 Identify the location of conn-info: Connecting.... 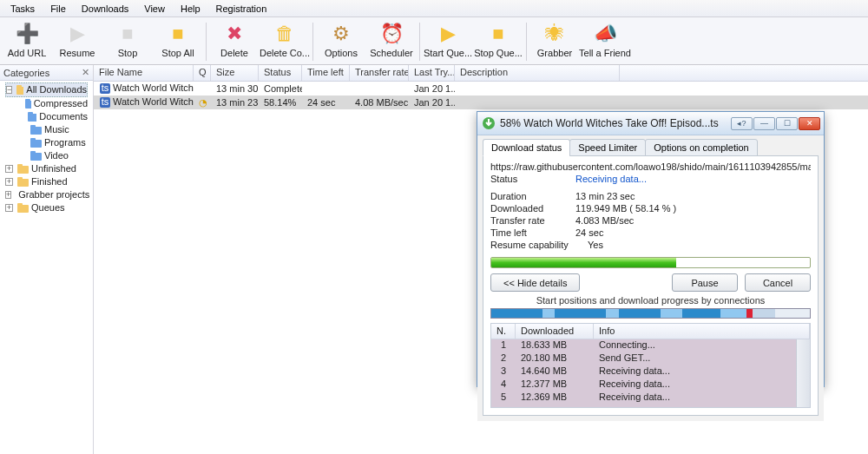
(694, 345).